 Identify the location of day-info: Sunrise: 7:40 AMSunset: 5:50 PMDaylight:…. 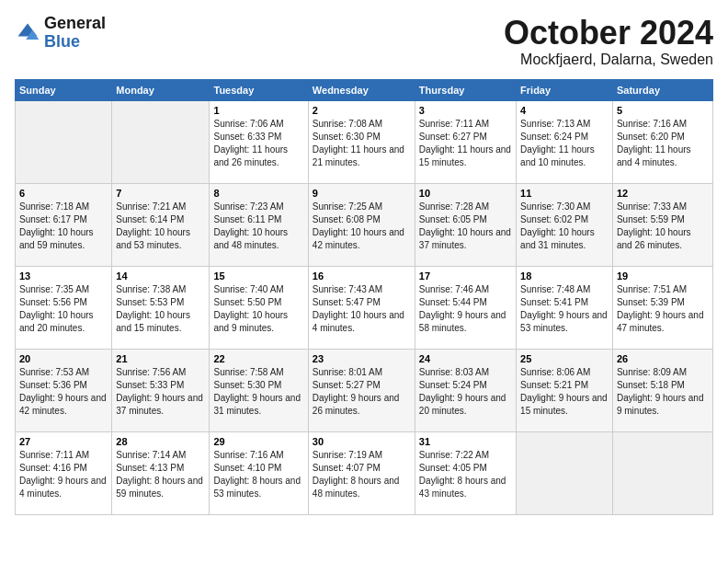
(258, 309).